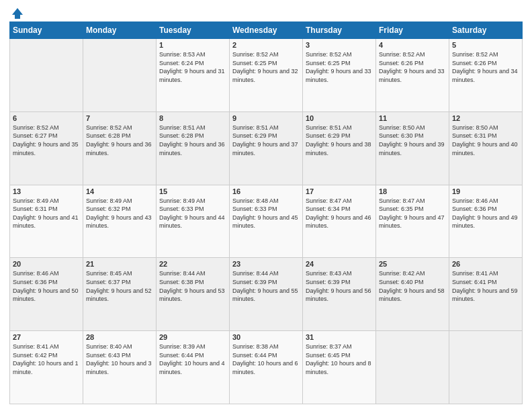 Image resolution: width=532 pixels, height=411 pixels. What do you see at coordinates (120, 222) in the screenshot?
I see `calendar-cell: 14Sunrise: 8:49 AM Sunset: 6:32 PM Dayli…` at bounding box center [120, 222].